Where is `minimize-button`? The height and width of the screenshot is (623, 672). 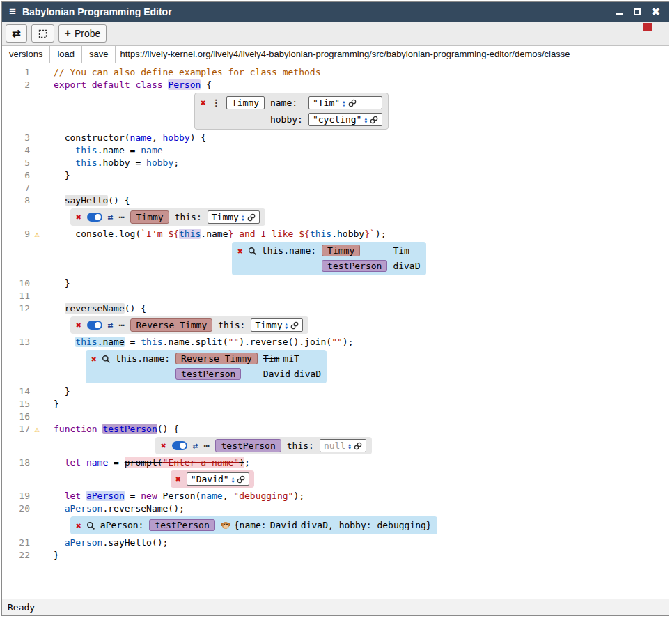 minimize-button is located at coordinates (620, 13).